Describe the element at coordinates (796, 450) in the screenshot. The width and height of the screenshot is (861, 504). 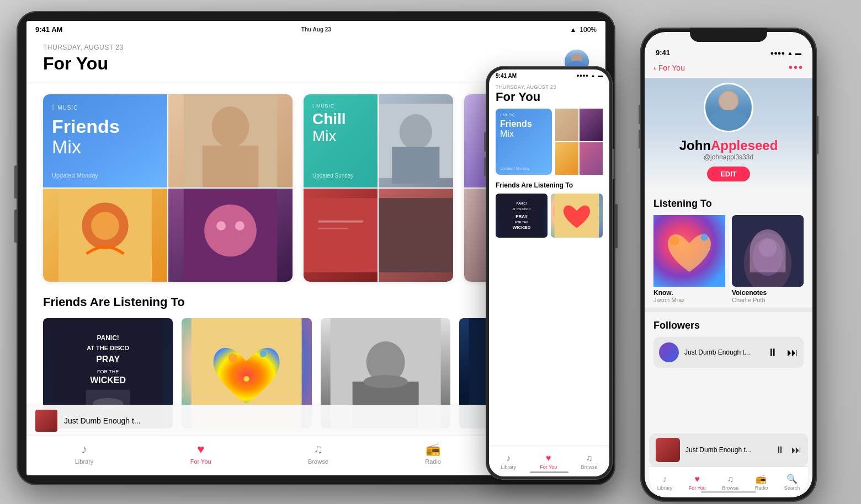
I see `iphx-next-icon: ⏭` at that location.